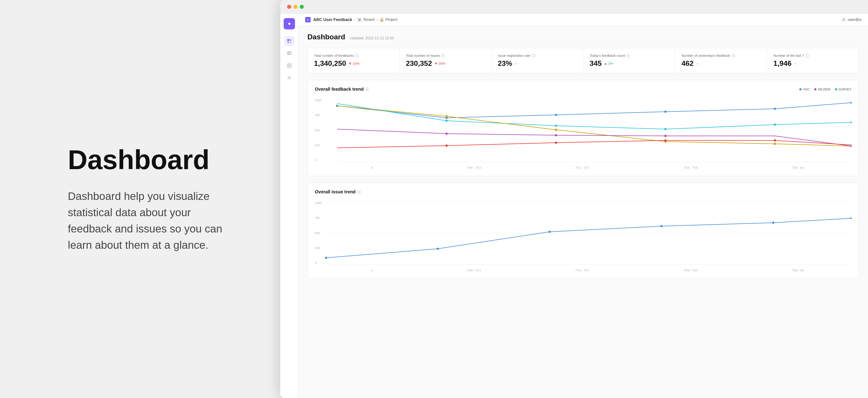 Image resolution: width=868 pixels, height=398 pixels. What do you see at coordinates (813, 55) in the screenshot?
I see `stat-label-last7: Number of the last 7 i` at bounding box center [813, 55].